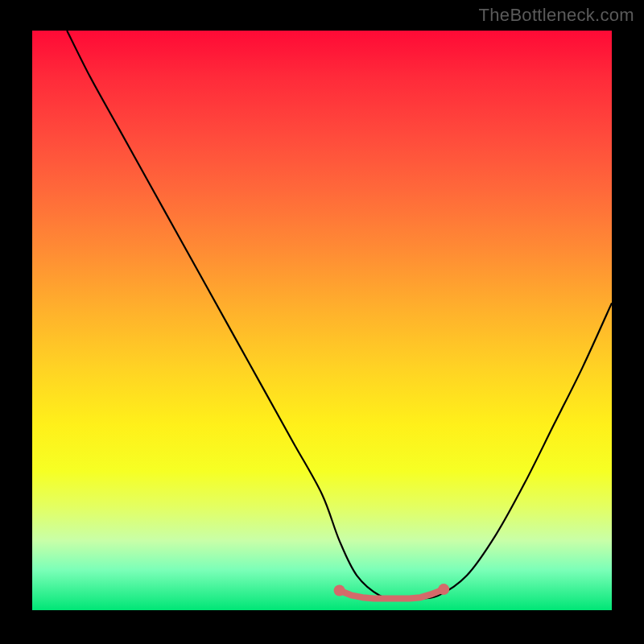  What do you see at coordinates (392, 591) in the screenshot?
I see `greenzone-marker-group` at bounding box center [392, 591].